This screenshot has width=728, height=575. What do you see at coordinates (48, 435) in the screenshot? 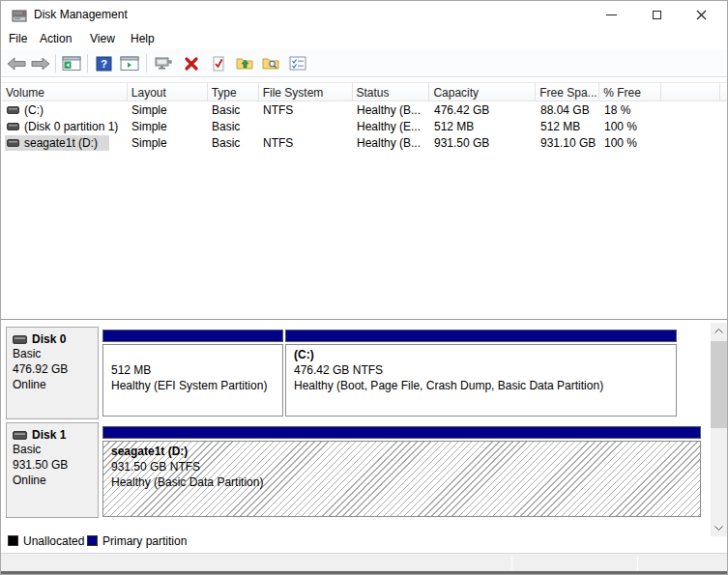
I see `disk-name: Disk 1` at bounding box center [48, 435].